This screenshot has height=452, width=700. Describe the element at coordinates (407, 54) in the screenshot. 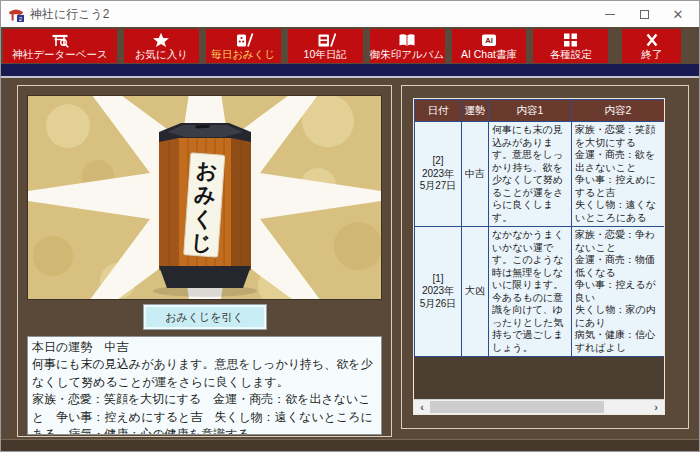

I see `toolbar-label: 御朱印アルバム` at that location.